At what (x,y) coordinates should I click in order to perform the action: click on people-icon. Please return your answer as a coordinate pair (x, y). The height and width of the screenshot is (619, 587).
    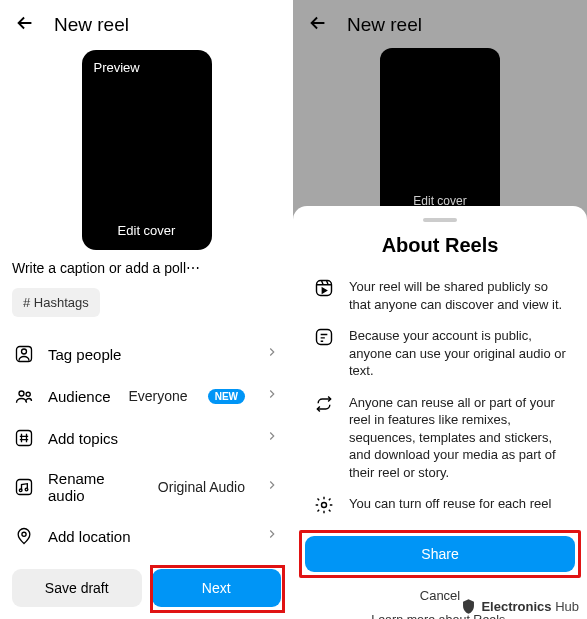
    Looking at the image, I should click on (24, 396).